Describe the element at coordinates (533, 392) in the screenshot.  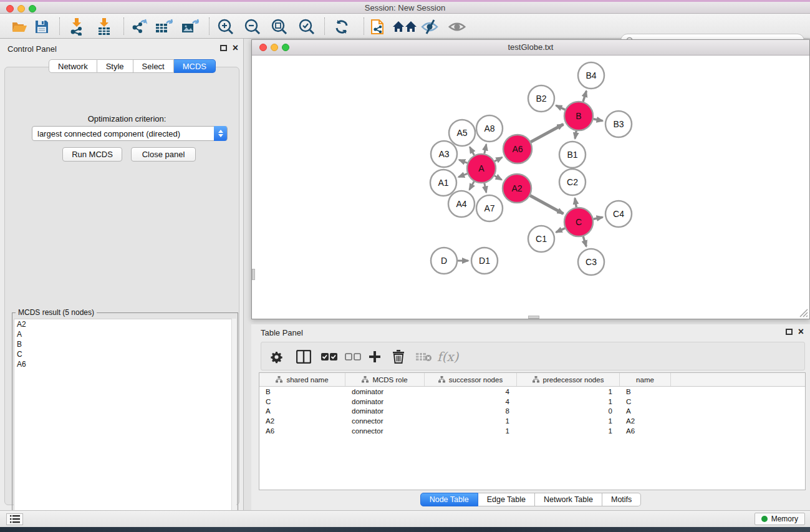
I see `table-row: Bdominator41B` at that location.